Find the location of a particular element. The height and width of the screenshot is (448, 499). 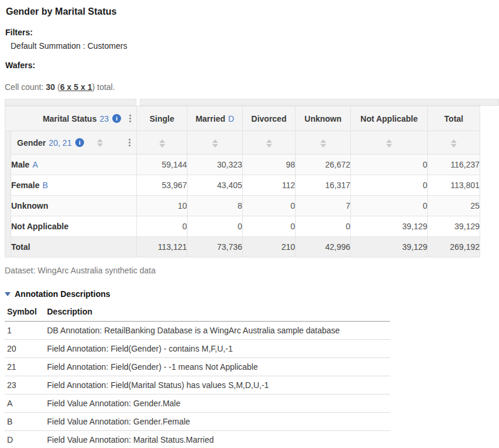

annotation-row: A Field Value Annotation: Gender.Male is located at coordinates (197, 403).